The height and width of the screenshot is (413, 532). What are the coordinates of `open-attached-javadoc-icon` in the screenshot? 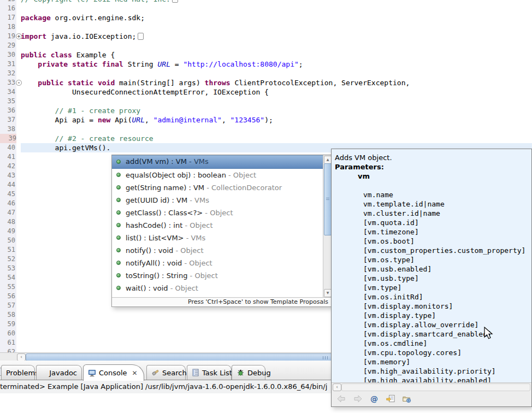 It's located at (407, 399).